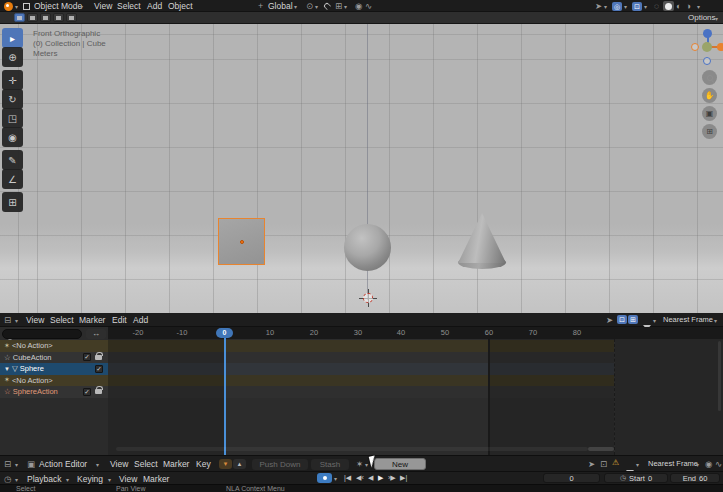 Image resolution: width=723 pixels, height=492 pixels. Describe the element at coordinates (720, 47) in the screenshot. I see `gizmo-x-axis` at that location.